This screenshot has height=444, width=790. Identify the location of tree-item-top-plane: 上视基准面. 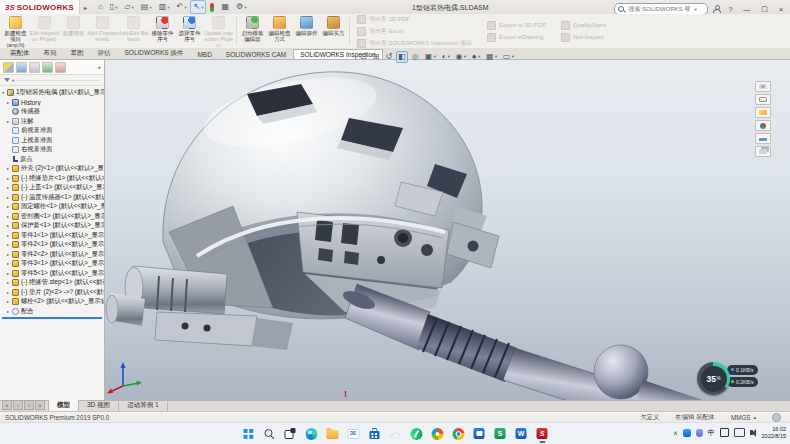
(52, 141).